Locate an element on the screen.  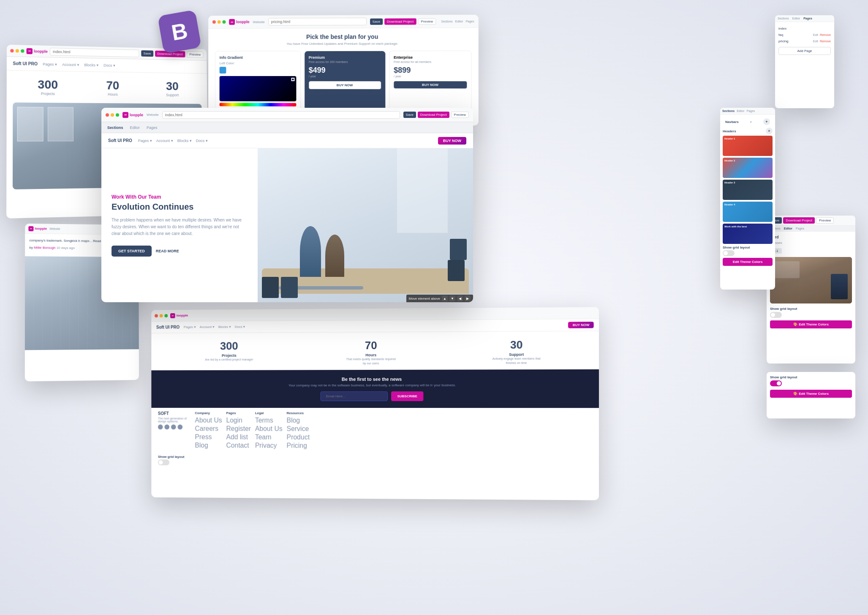
main-download-btn: Download Project is located at coordinates (433, 115).